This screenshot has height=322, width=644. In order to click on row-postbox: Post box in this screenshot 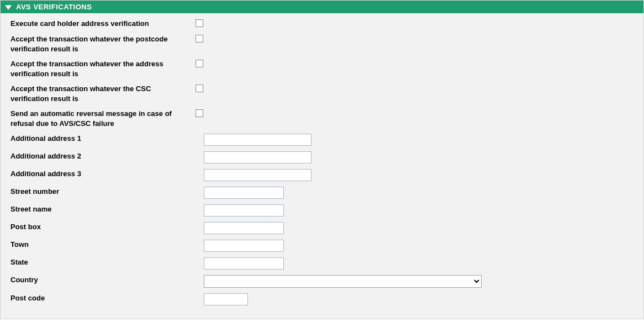, I will do `click(322, 228)`.